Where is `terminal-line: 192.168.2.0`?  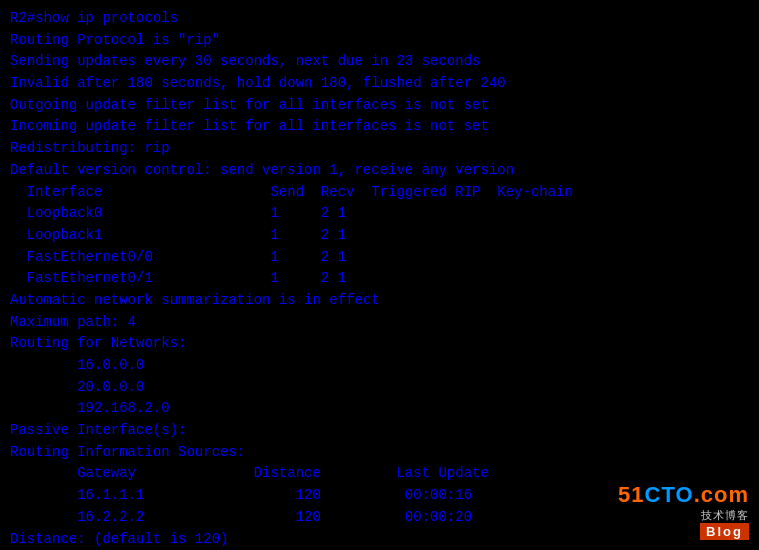
terminal-line: 192.168.2.0 is located at coordinates (380, 409).